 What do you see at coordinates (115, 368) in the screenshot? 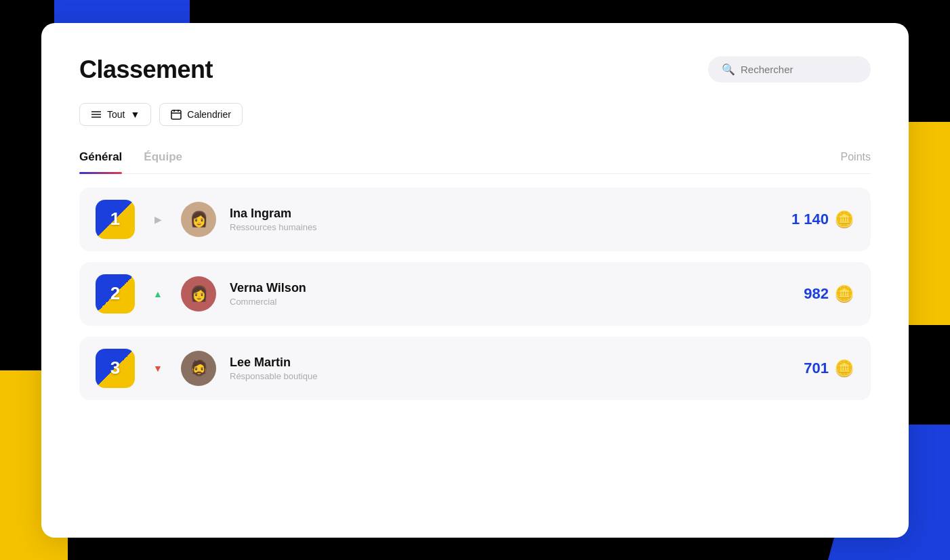
I see `rank-badge-3: 3` at bounding box center [115, 368].